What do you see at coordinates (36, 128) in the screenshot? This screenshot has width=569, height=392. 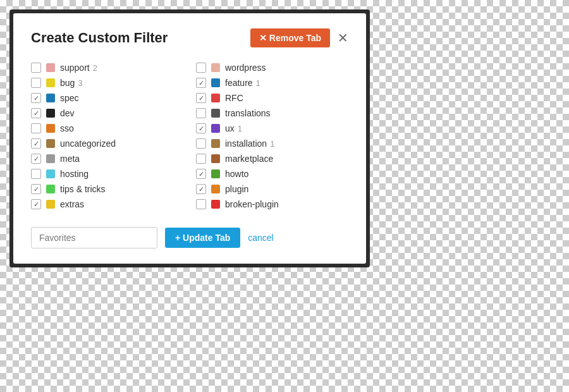 I see `checkbox-sso` at bounding box center [36, 128].